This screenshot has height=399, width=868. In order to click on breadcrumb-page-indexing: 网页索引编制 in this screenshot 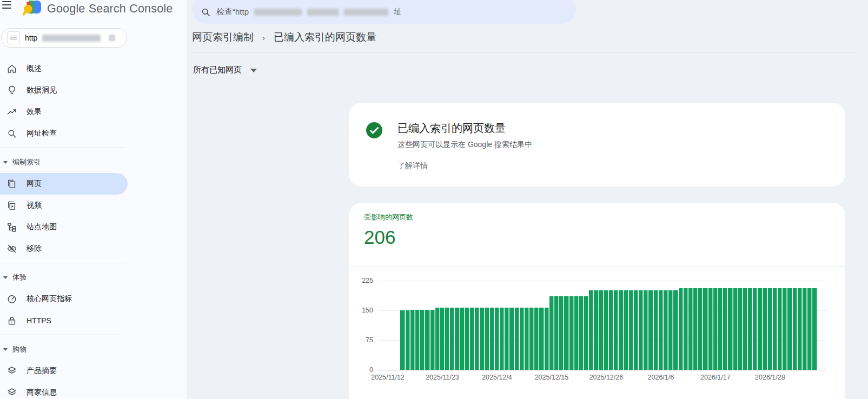, I will do `click(223, 37)`.